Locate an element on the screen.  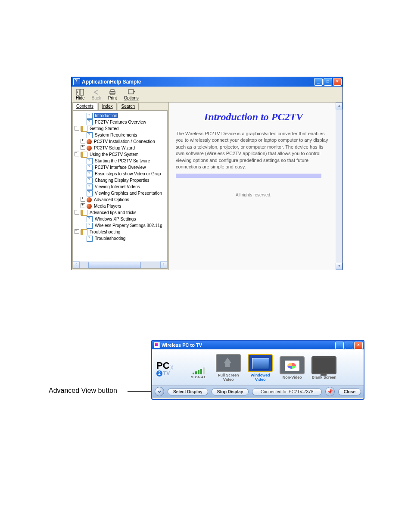
hide-button: Hide is located at coordinates (80, 95).